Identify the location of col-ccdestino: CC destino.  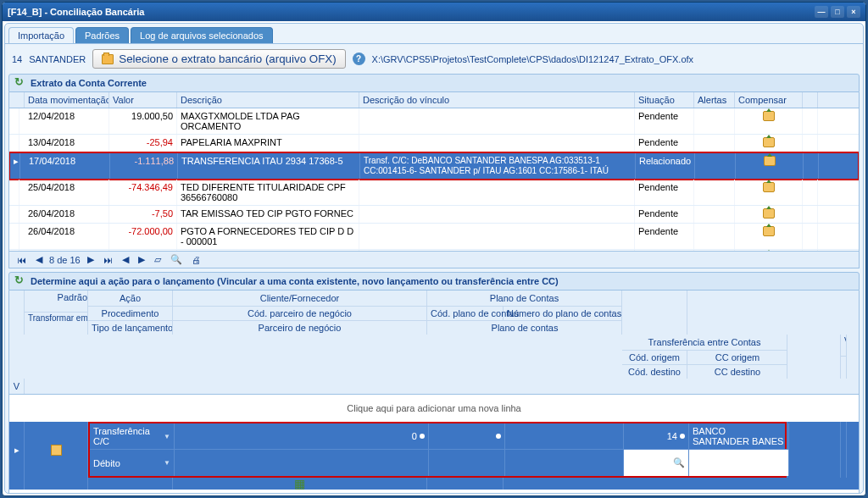
(737, 371).